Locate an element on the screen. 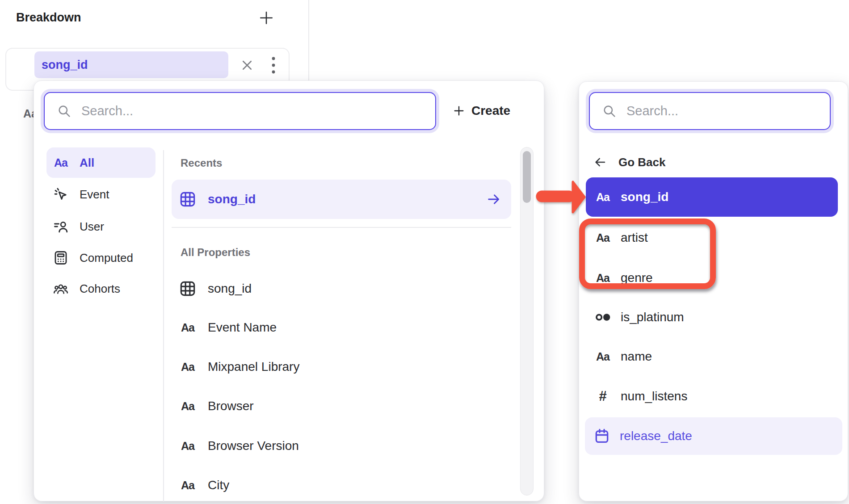 The image size is (849, 504). chip-property-label: song_id is located at coordinates (65, 65).